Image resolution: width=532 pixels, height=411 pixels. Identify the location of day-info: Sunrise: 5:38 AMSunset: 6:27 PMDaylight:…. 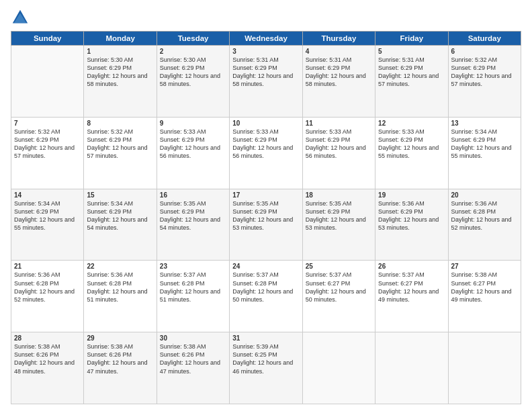
(485, 287).